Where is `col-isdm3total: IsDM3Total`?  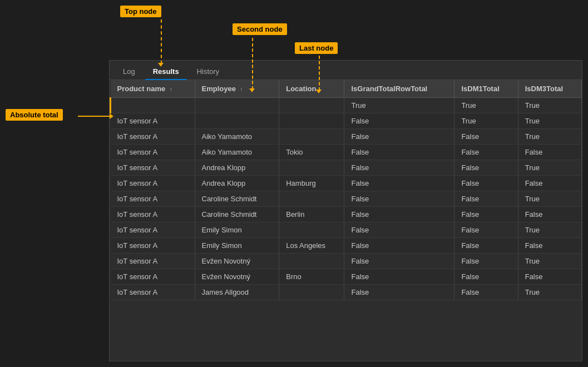
col-isdm3total: IsDM3Total is located at coordinates (550, 89).